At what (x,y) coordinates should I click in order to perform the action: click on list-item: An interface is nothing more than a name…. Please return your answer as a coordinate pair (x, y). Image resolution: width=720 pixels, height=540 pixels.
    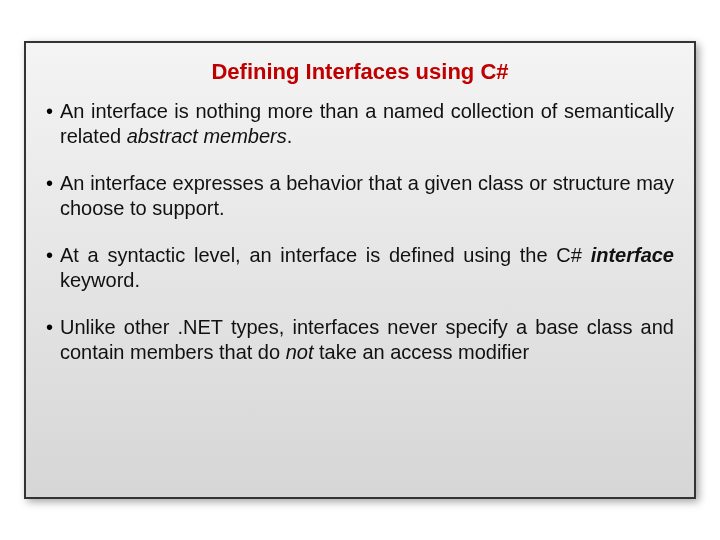
    Looking at the image, I should click on (360, 124).